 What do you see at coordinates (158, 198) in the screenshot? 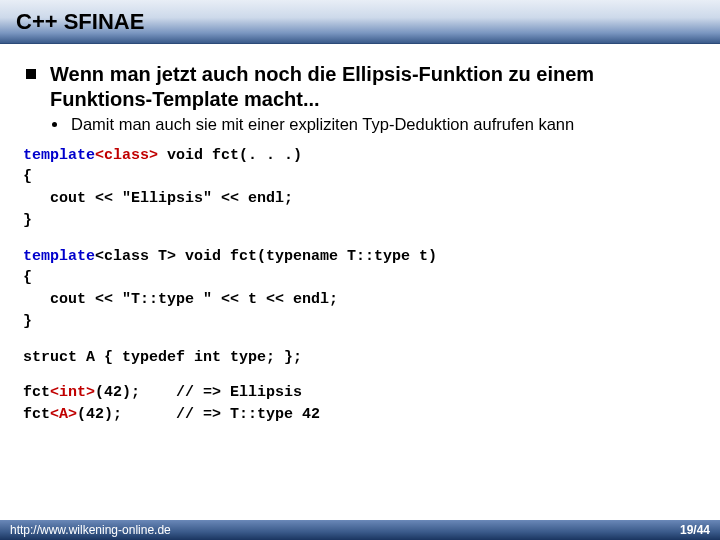
I see `code1-l3: cout << "Ellipsis" << endl;` at bounding box center [158, 198].